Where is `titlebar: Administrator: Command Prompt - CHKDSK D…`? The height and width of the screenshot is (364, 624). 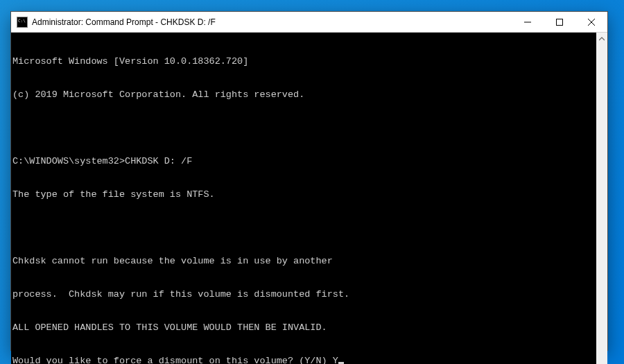 titlebar: Administrator: Command Prompt - CHKDSK D… is located at coordinates (309, 22).